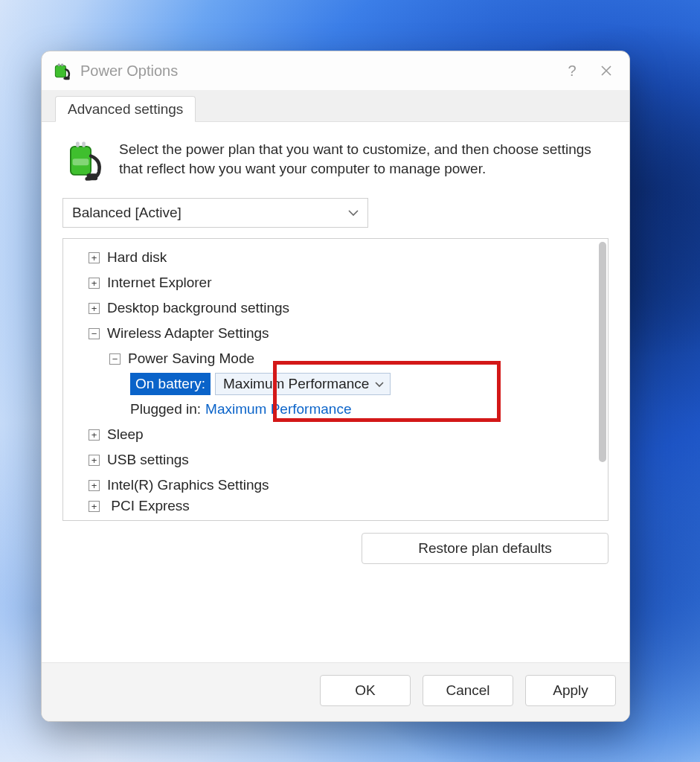 The width and height of the screenshot is (700, 762). What do you see at coordinates (165, 409) in the screenshot?
I see `plugged-in-label: Plugged in:` at bounding box center [165, 409].